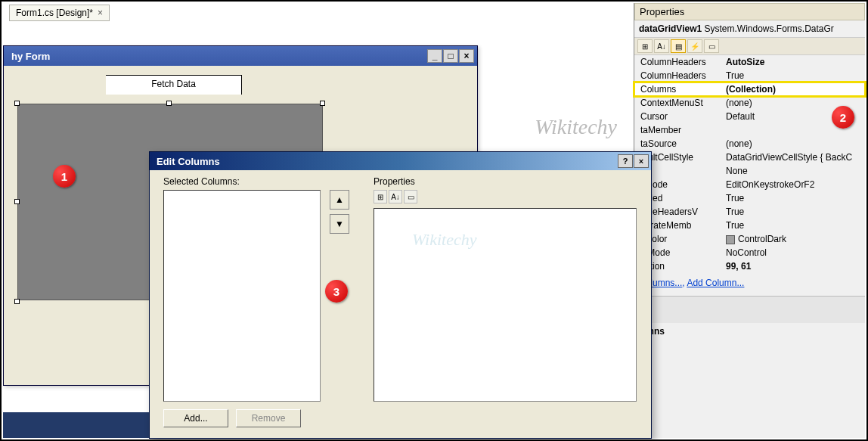  I want to click on properties-toolbar: ⊞ A↓ ▤ ⚡ ▭, so click(750, 46).